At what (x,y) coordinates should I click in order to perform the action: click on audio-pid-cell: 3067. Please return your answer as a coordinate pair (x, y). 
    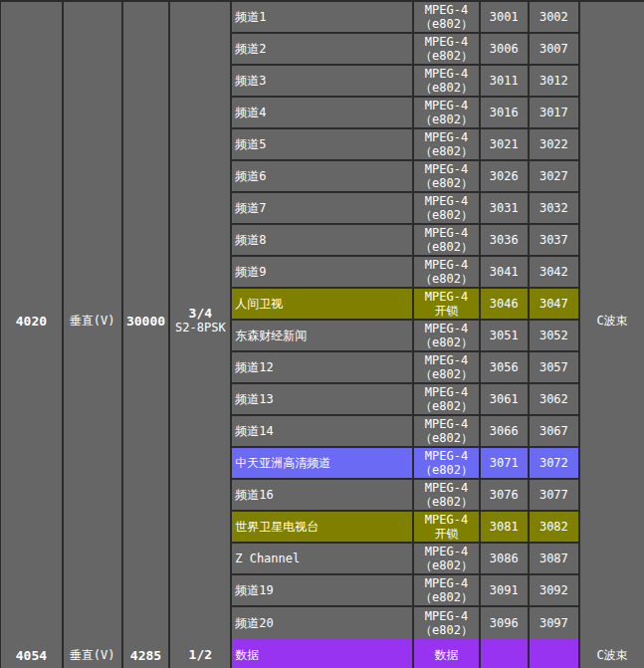
    Looking at the image, I should click on (554, 431).